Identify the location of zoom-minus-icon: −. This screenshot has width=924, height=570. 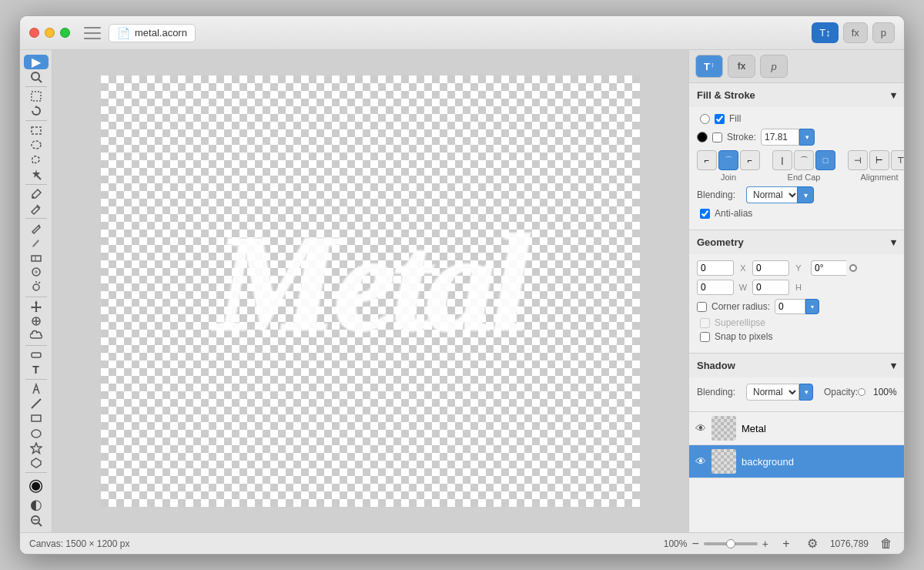
(695, 544).